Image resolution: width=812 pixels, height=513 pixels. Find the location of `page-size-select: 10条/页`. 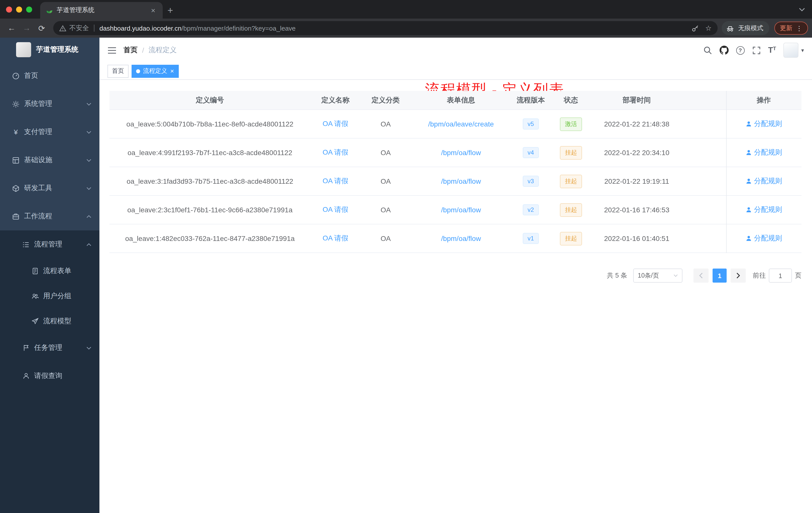

page-size-select: 10条/页 is located at coordinates (658, 276).